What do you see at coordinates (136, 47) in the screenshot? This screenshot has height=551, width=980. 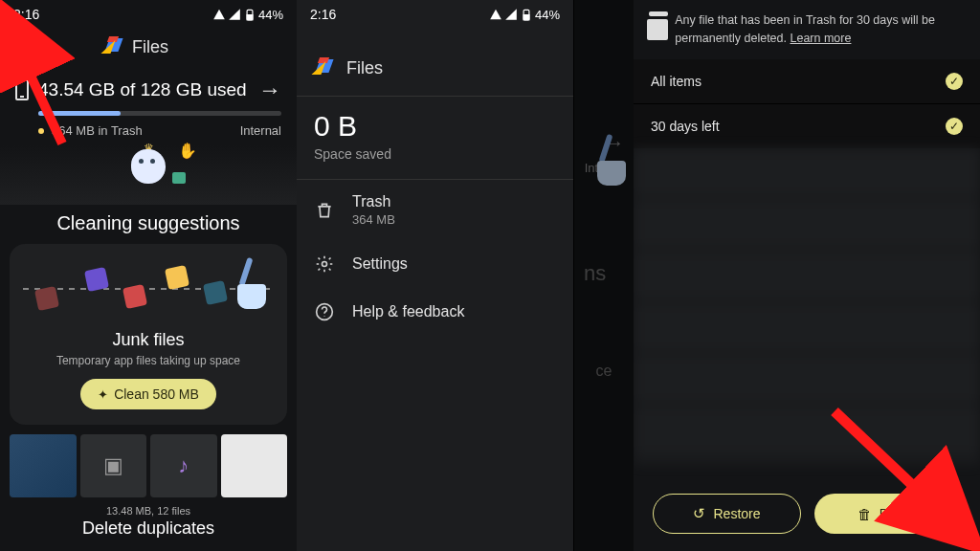 I see `app-brand: Files` at bounding box center [136, 47].